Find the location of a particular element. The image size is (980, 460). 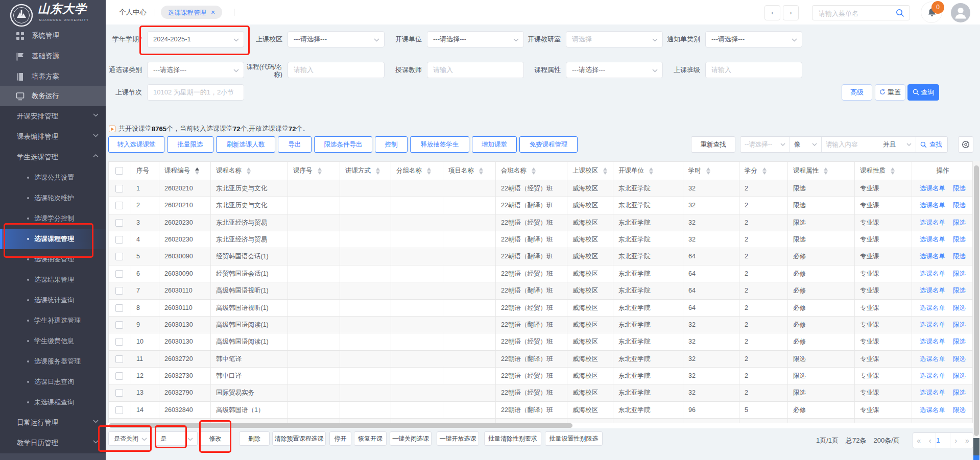

sidebar-subitem-选课结果管理: 选课结果管理 is located at coordinates (53, 280).